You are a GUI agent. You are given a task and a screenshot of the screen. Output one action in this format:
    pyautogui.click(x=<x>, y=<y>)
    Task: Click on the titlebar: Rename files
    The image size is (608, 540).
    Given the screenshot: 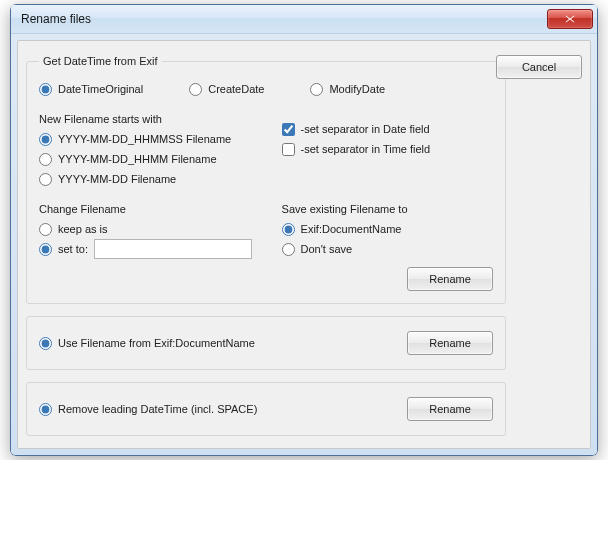 What is the action you would take?
    pyautogui.click(x=304, y=20)
    